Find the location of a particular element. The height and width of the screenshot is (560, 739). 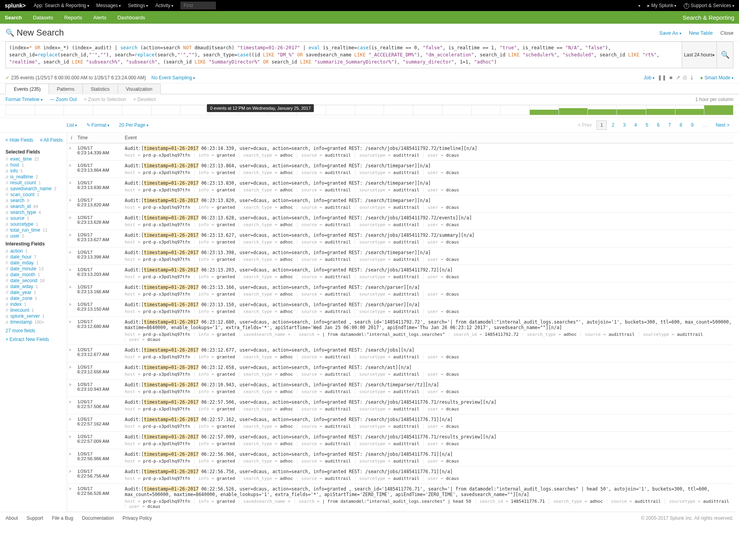

page-9: 9 is located at coordinates (692, 125).